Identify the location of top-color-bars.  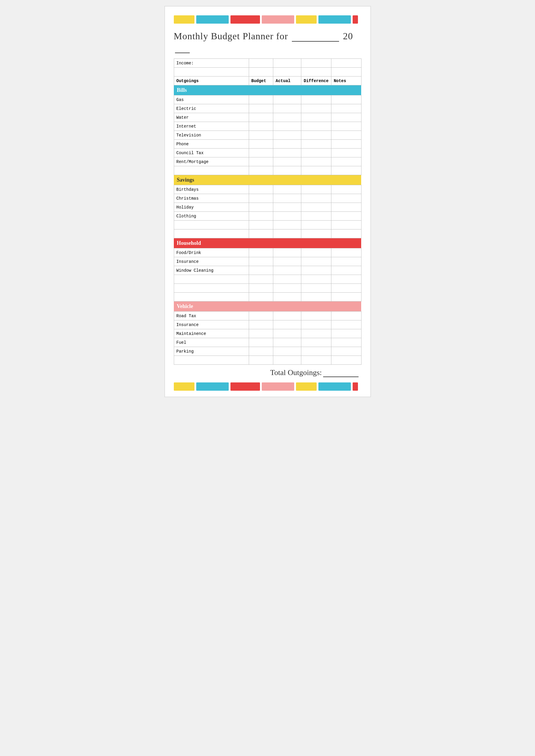
(268, 20).